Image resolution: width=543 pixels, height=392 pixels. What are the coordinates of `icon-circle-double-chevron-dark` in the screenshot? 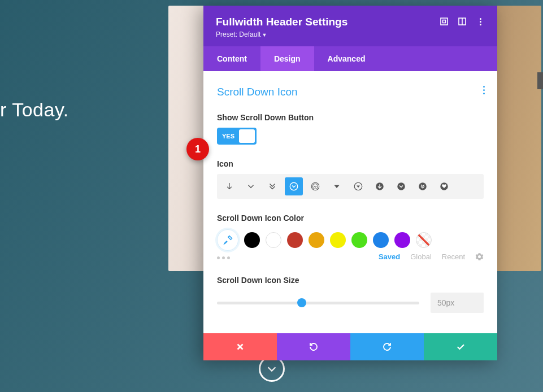 It's located at (423, 186).